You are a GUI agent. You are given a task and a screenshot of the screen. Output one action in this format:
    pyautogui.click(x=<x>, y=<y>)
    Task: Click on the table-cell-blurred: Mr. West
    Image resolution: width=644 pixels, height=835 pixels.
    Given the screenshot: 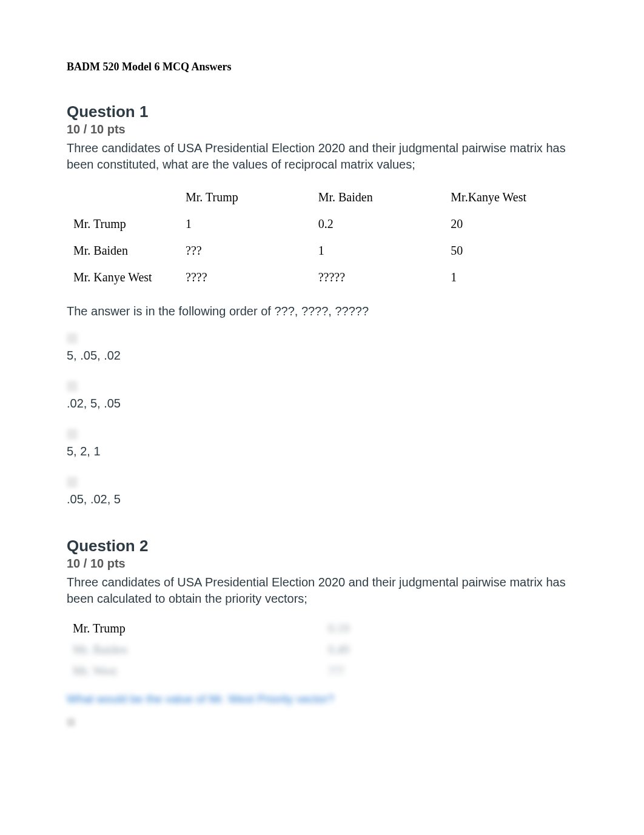 What is the action you would take?
    pyautogui.click(x=194, y=671)
    